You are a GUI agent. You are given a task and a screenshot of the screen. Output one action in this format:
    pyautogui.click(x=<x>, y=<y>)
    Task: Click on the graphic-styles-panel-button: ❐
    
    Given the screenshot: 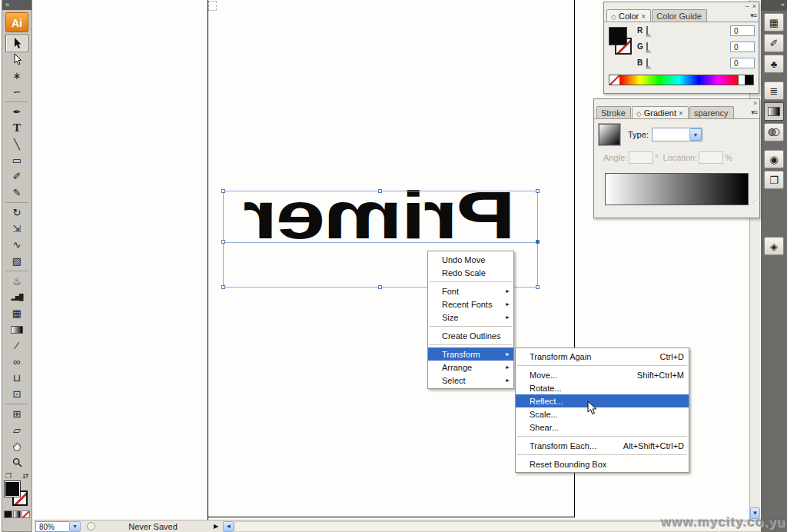 What is the action you would take?
    pyautogui.click(x=774, y=180)
    